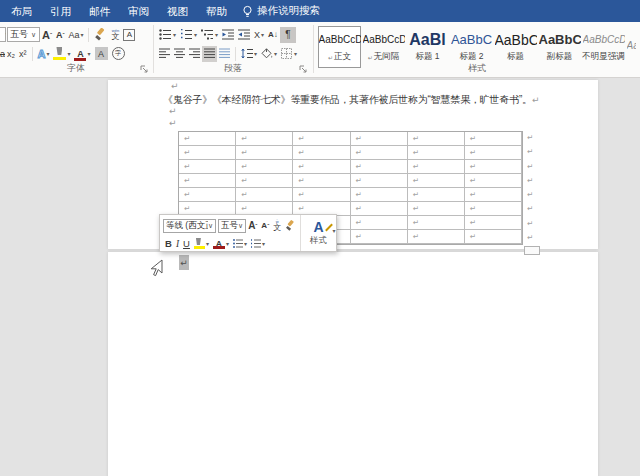  Describe the element at coordinates (118, 54) in the screenshot. I see `enclose-characters-button: 字` at that location.